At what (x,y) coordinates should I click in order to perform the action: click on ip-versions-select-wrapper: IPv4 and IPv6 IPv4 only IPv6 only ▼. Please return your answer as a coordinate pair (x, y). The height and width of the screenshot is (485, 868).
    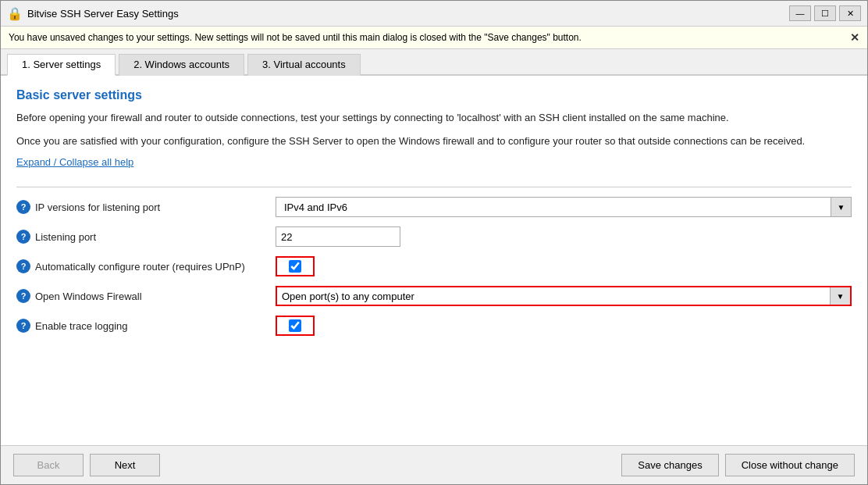
    Looking at the image, I should click on (564, 207).